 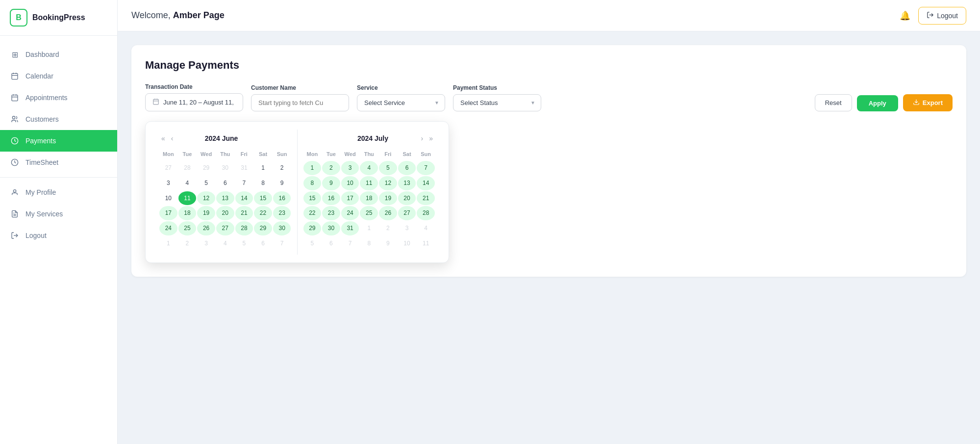 What do you see at coordinates (59, 141) in the screenshot?
I see `sidebar-item-payments: Payments` at bounding box center [59, 141].